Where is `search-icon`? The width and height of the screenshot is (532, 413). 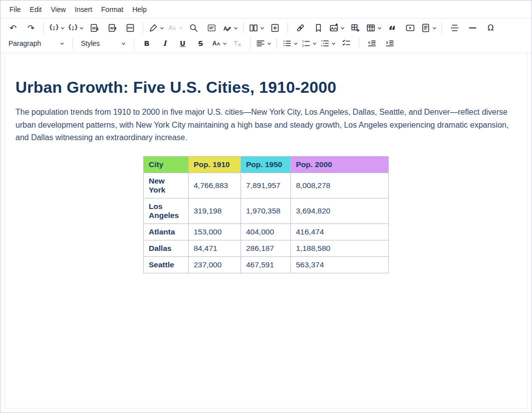 search-icon is located at coordinates (194, 28).